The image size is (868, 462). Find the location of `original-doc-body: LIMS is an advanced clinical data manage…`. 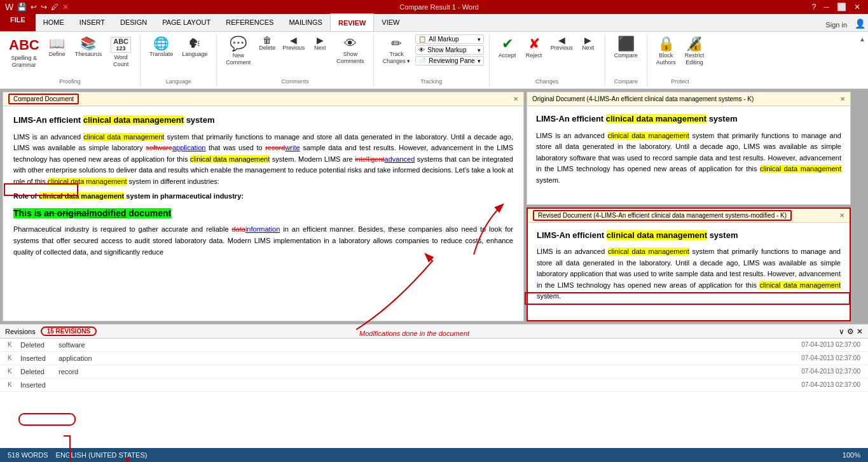

original-doc-body: LIMS is an advanced clinical data manage… is located at coordinates (689, 158).